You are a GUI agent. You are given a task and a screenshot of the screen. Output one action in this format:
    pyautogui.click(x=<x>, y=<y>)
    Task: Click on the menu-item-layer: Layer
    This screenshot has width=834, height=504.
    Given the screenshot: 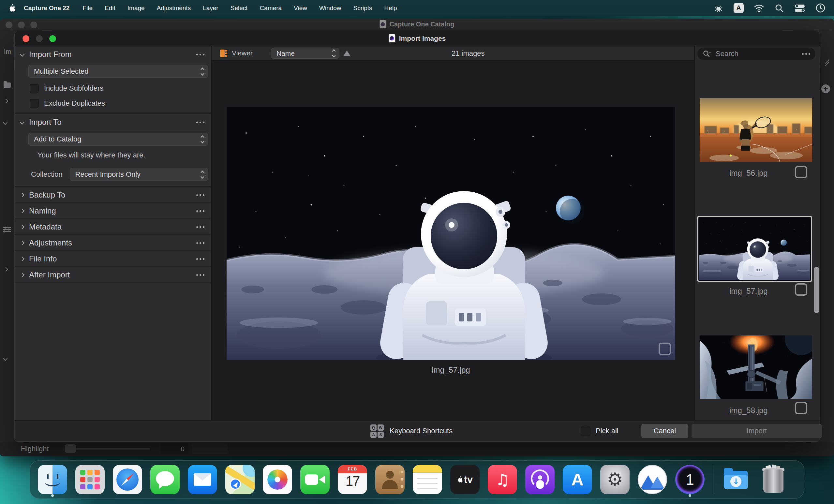 What is the action you would take?
    pyautogui.click(x=211, y=8)
    